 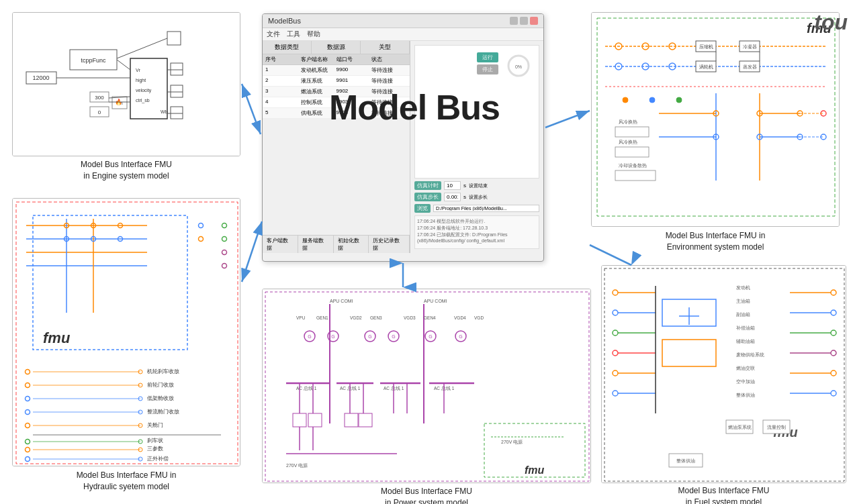 What do you see at coordinates (477, 228) in the screenshot?
I see `log-line-2: 17:06:24 服务端地址: 172.28.10.3` at bounding box center [477, 228].